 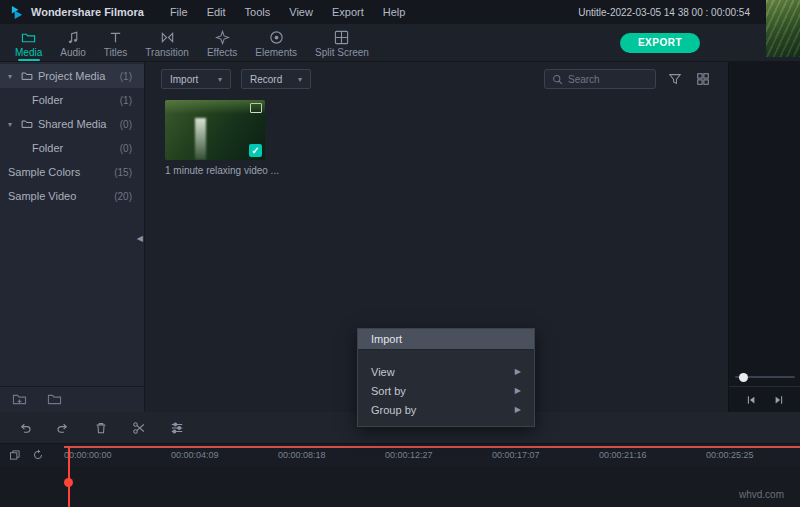 What do you see at coordinates (222, 43) in the screenshot?
I see `tab-effects: Effects` at bounding box center [222, 43].